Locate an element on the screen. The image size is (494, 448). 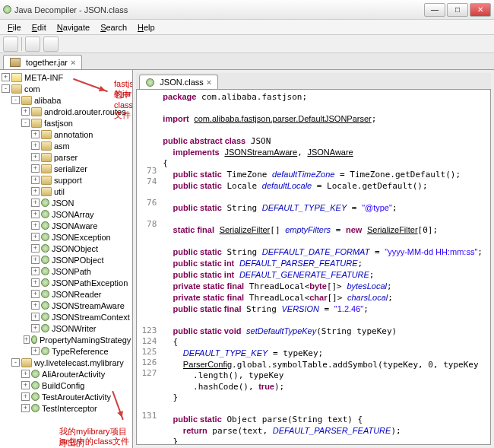
tree-label: support is located at coordinates (68, 180).